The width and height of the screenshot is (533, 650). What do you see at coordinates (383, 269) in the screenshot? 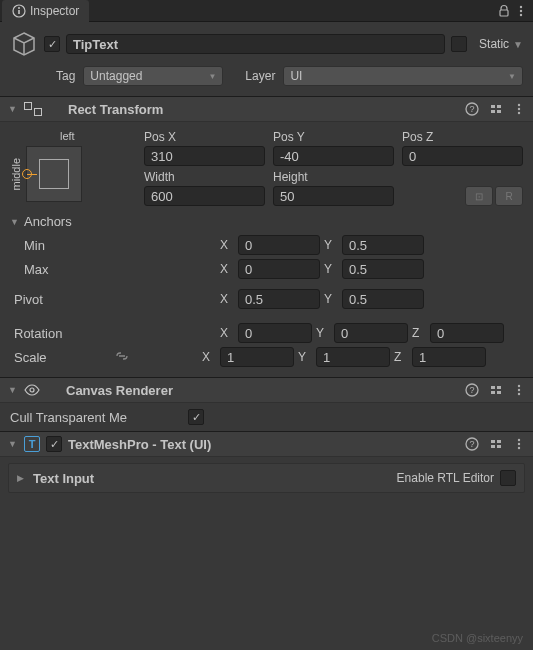
I see `anchor-max-y-input` at bounding box center [383, 269].